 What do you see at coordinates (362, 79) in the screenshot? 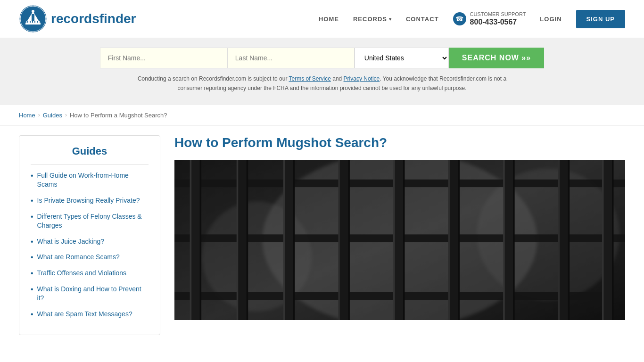
I see `privacy-link: Privacy Notice` at bounding box center [362, 79].